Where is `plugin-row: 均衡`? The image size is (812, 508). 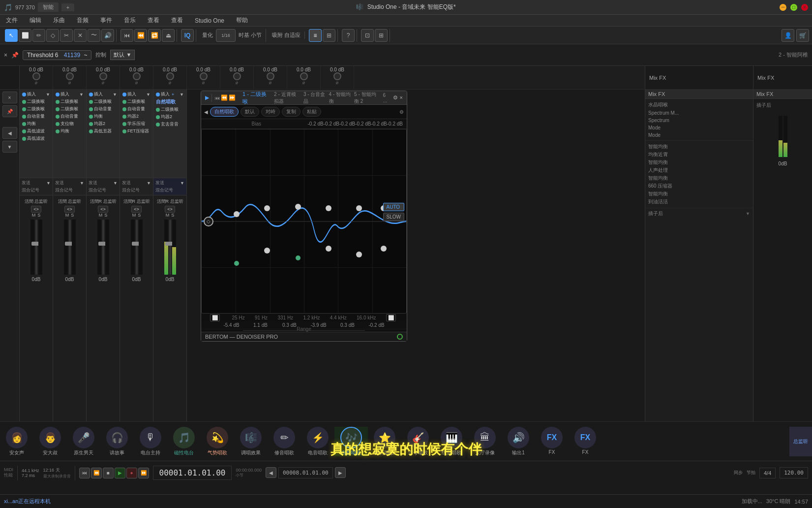
plugin-row: 均衡 is located at coordinates (36, 124).